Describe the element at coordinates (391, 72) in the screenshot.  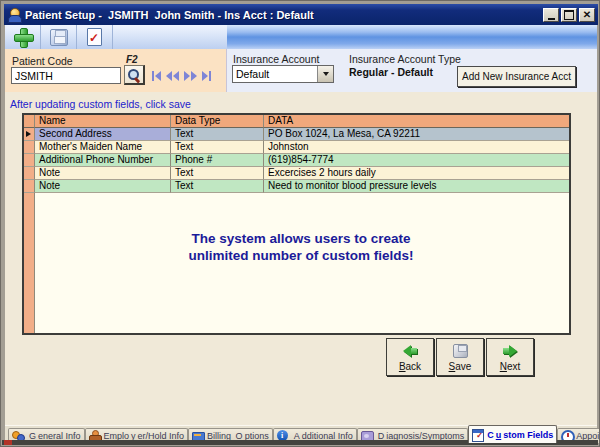
I see `insurance-type-value: Regular - Default` at that location.